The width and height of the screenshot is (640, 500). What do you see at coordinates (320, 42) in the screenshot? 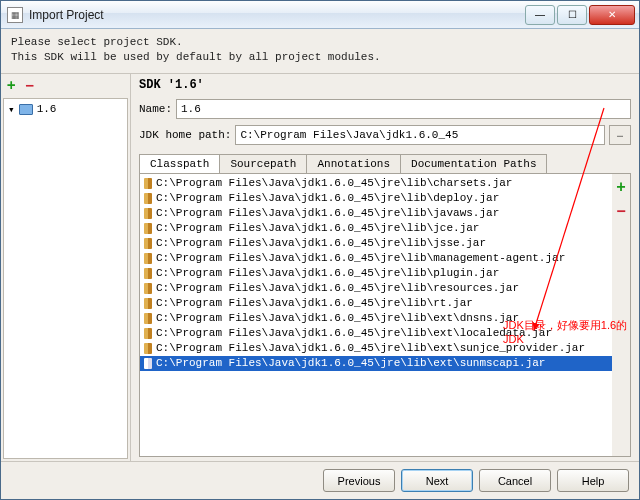
I see `instruction-line-1: Please select project SDK.` at bounding box center [320, 42].